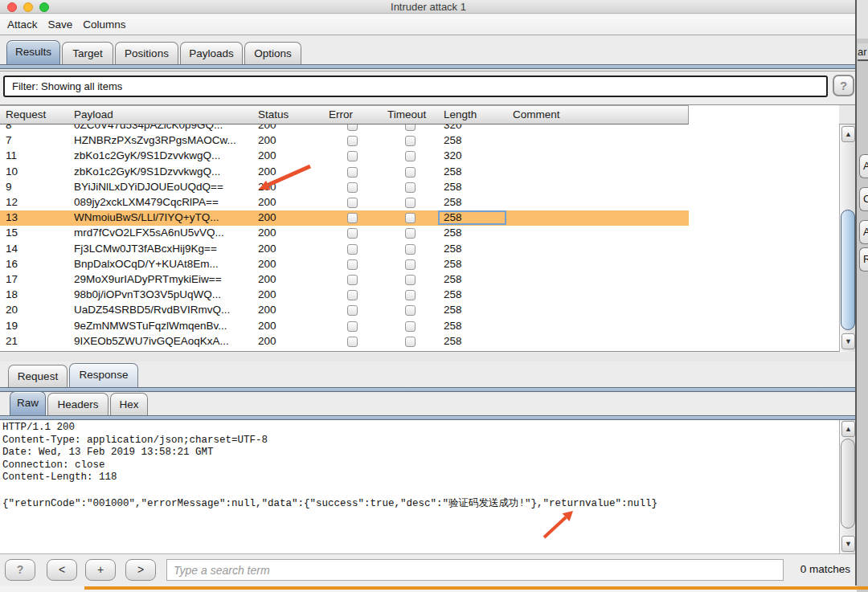 The image size is (868, 592). Describe the element at coordinates (146, 53) in the screenshot. I see `tab-positions: Positions` at that location.